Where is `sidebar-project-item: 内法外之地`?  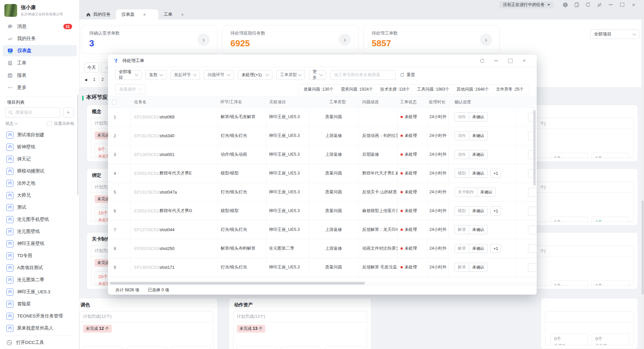
sidebar-project-item: 内法外之地 is located at coordinates (40, 183).